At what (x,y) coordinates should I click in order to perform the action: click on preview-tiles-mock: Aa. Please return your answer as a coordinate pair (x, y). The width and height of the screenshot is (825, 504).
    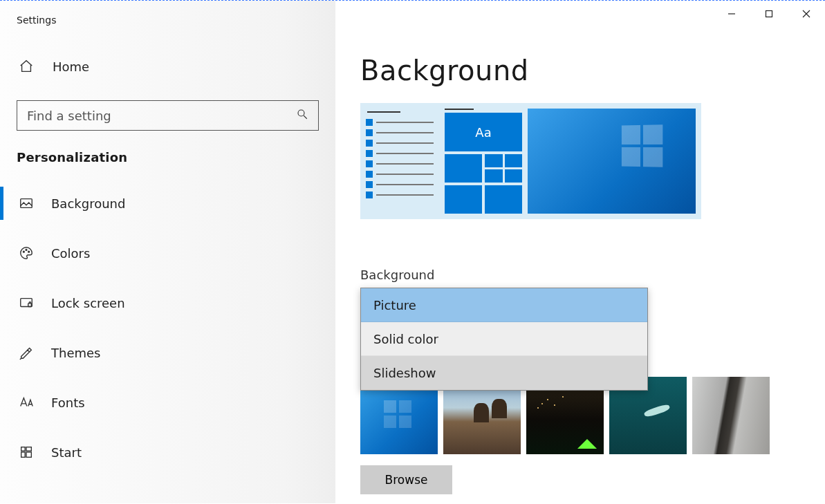
    Looking at the image, I should click on (483, 161).